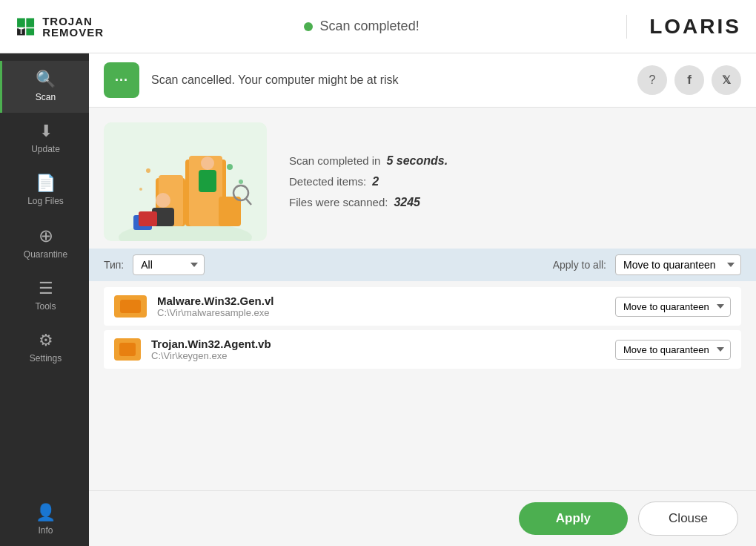  I want to click on svg-text: T, so click(21, 30).